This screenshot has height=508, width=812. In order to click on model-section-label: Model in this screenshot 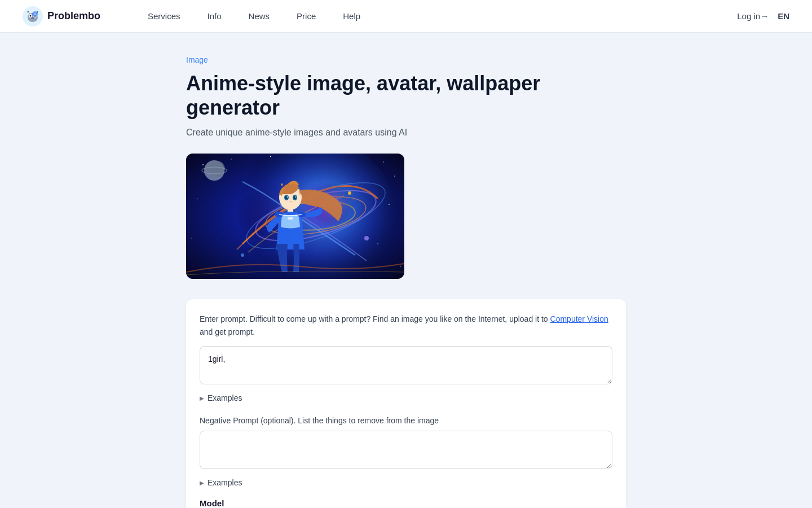, I will do `click(406, 503)`.